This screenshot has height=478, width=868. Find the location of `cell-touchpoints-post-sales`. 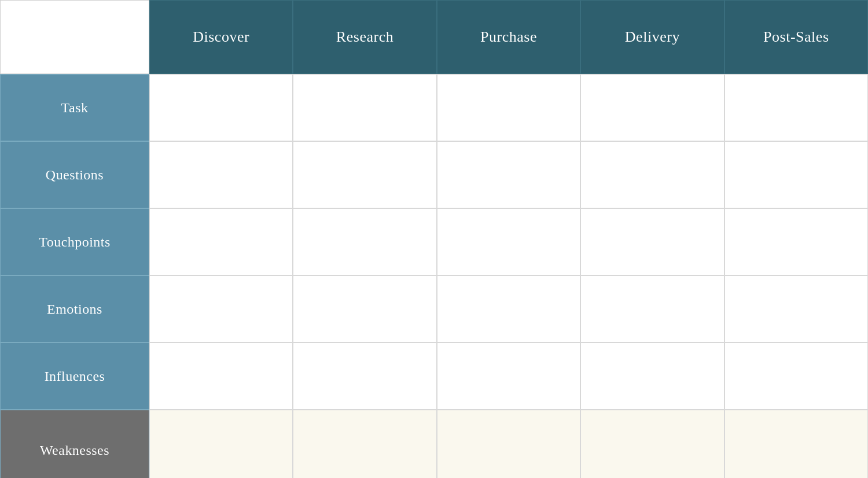

cell-touchpoints-post-sales is located at coordinates (796, 242).